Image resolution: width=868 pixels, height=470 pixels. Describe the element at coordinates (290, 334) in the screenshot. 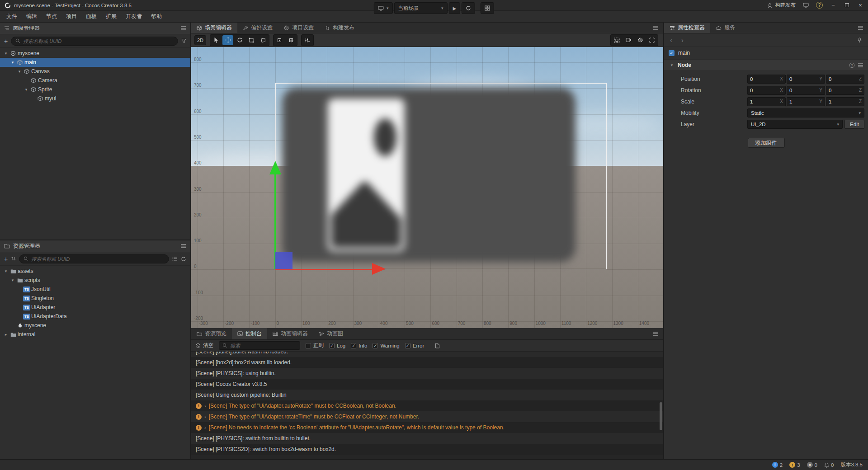

I see `tab-animation-editor: 动画编辑器` at that location.